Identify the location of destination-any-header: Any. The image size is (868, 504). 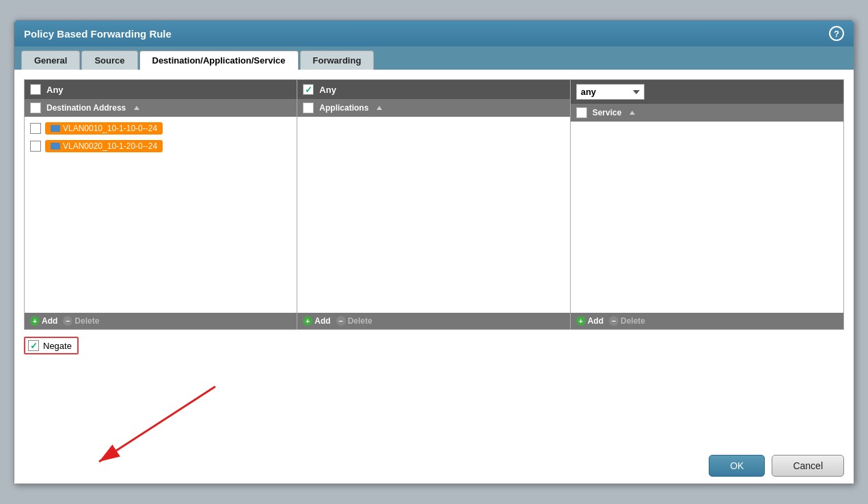
(161, 89).